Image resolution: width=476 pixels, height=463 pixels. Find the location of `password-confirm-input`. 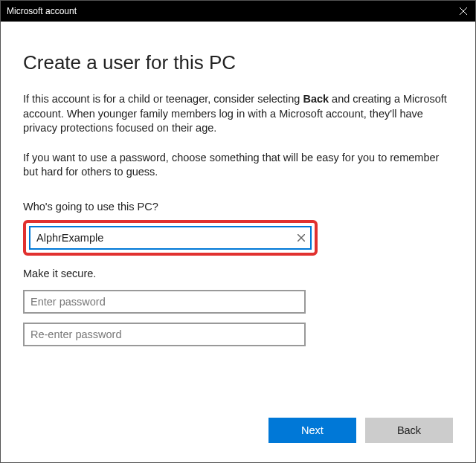

password-confirm-input is located at coordinates (164, 334).